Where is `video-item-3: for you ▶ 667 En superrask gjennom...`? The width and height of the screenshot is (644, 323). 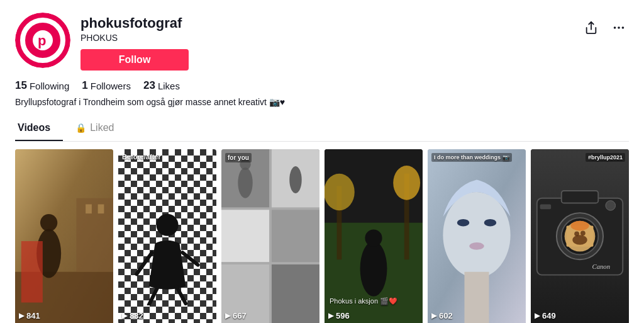
video-item-3: for you ▶ 667 En superrask gjennom... is located at coordinates (270, 236).